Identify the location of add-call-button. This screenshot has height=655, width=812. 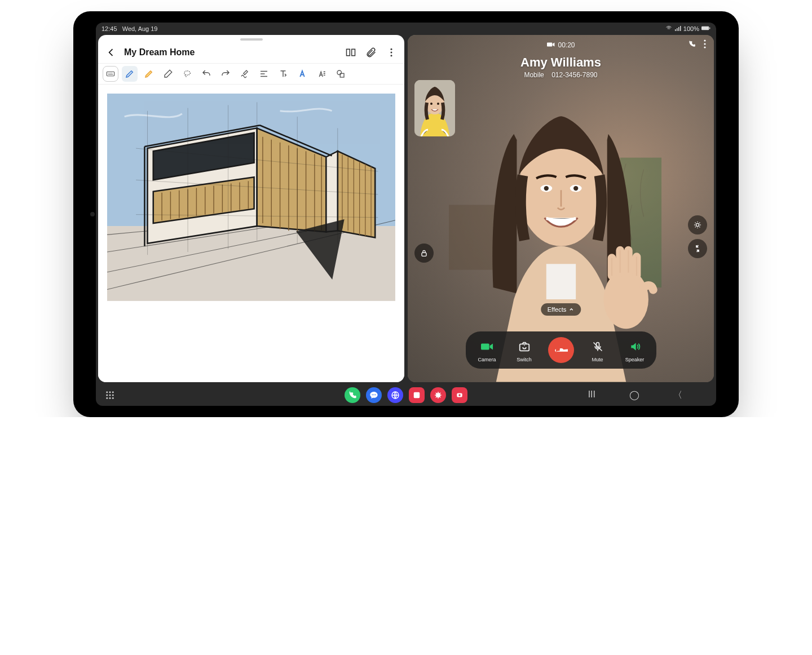
(692, 45).